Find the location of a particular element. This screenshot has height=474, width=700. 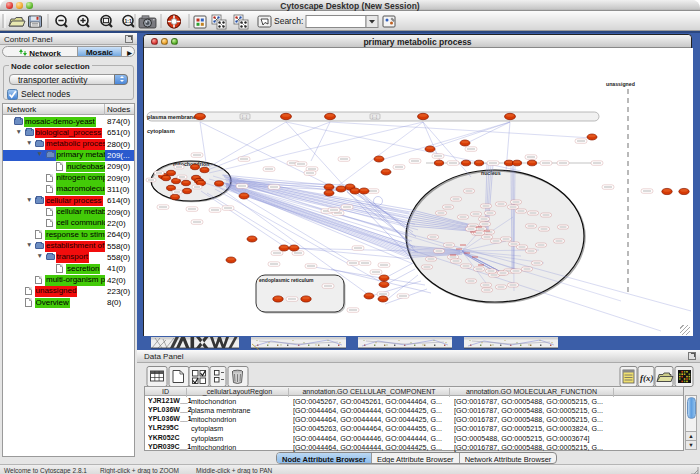

svg-text: 1:1 is located at coordinates (128, 21).